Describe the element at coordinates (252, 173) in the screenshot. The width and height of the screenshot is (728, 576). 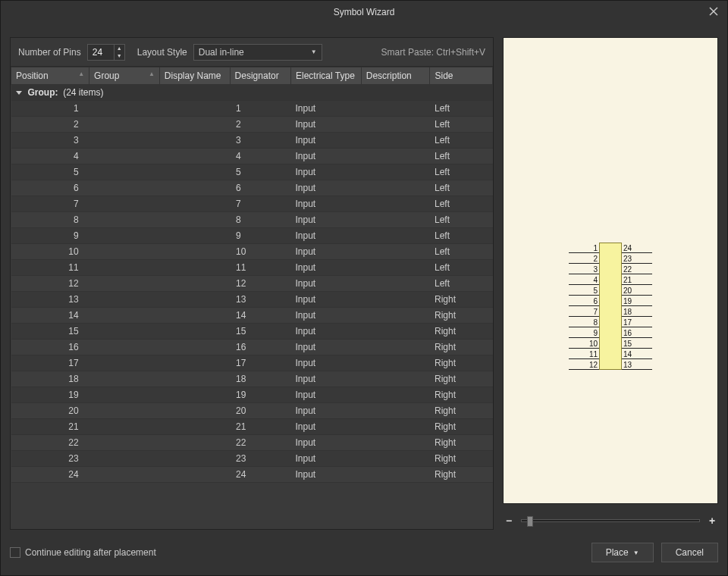
I see `table-row: 55InputLeft` at that location.